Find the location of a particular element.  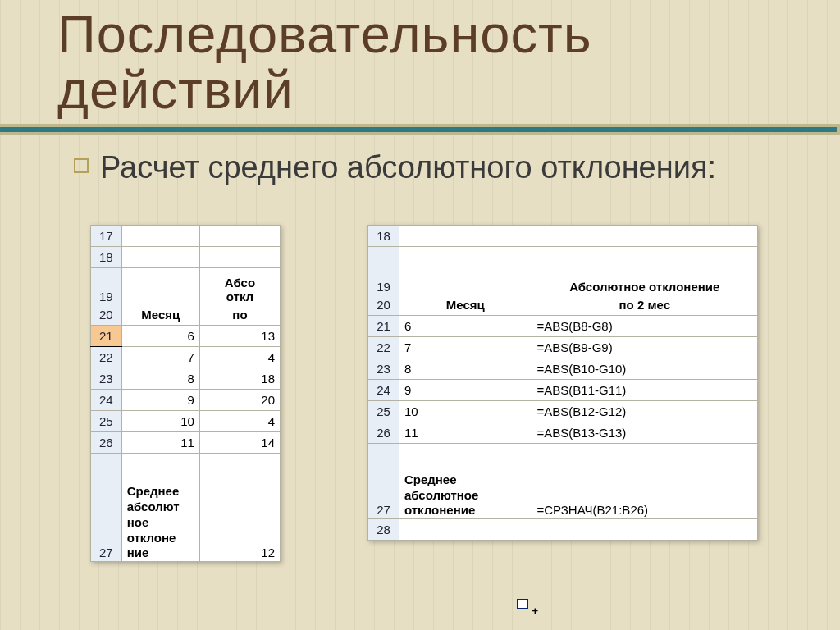

cell: =ABS(B11-G11) is located at coordinates (645, 390).